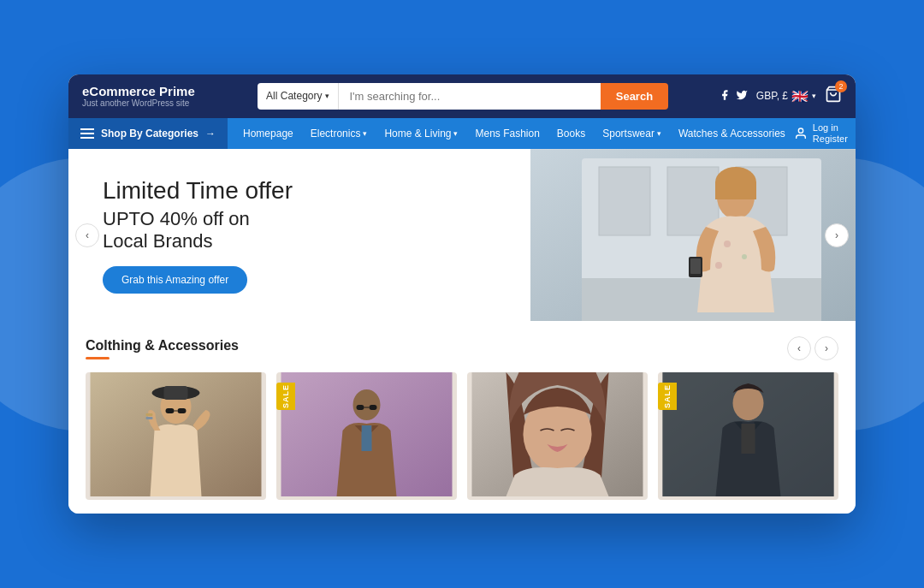  Describe the element at coordinates (830, 139) in the screenshot. I see `register-label: Register` at that location.